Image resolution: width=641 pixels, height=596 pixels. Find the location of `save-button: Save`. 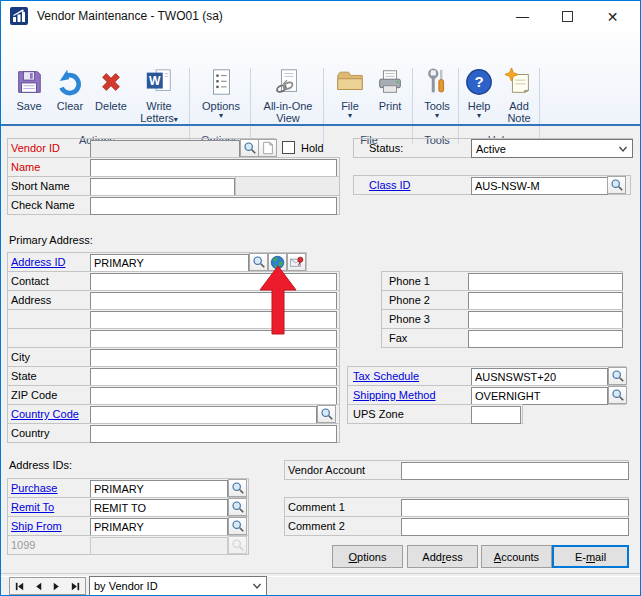

save-button: Save is located at coordinates (29, 90).